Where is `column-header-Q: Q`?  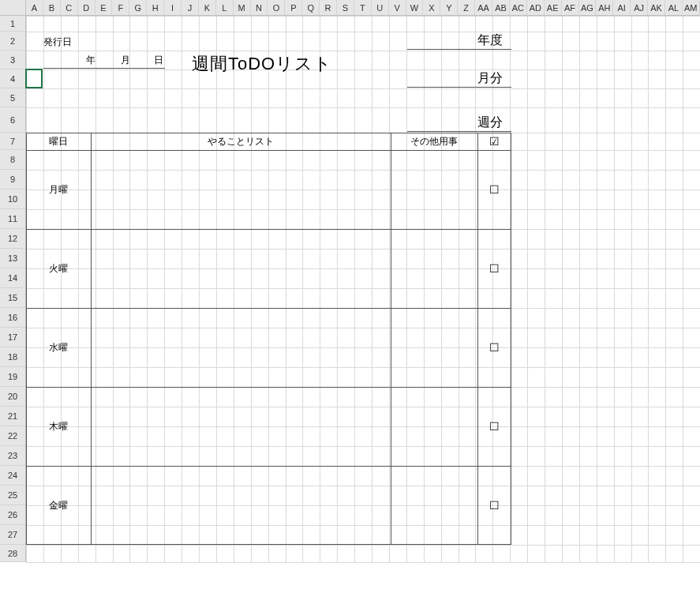
column-header-Q: Q is located at coordinates (311, 8).